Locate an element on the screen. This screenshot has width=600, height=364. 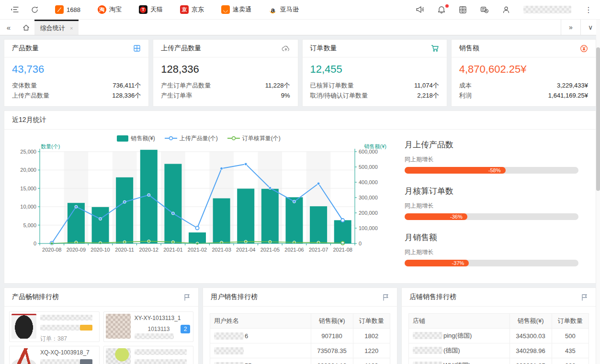
table-row: 735078.351220 is located at coordinates (300, 351).